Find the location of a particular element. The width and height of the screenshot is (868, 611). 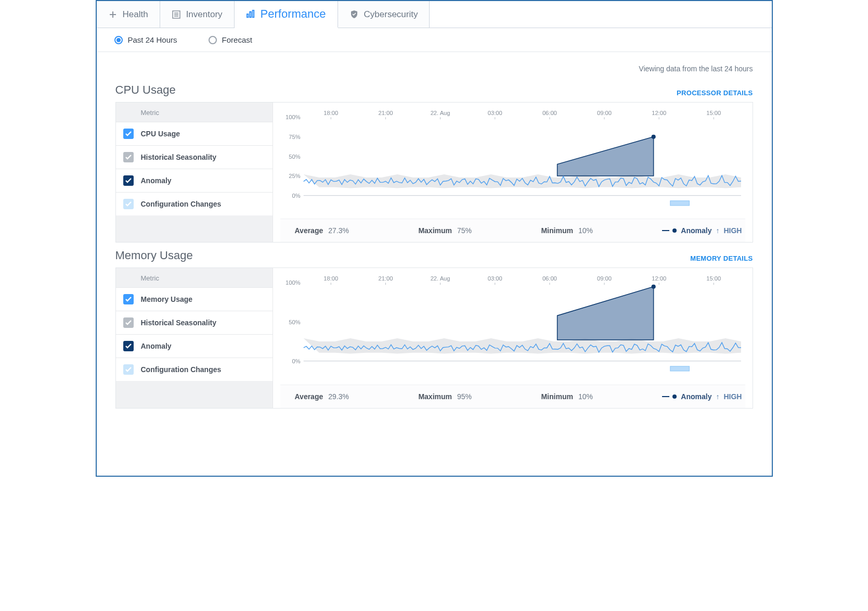

tab-cybersecurity: Cybersecurity is located at coordinates (384, 15).